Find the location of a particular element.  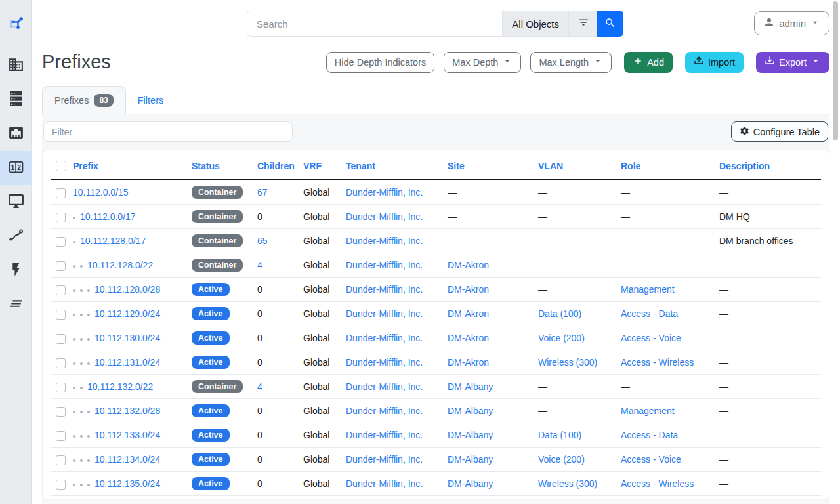

import-button: Import is located at coordinates (714, 62).